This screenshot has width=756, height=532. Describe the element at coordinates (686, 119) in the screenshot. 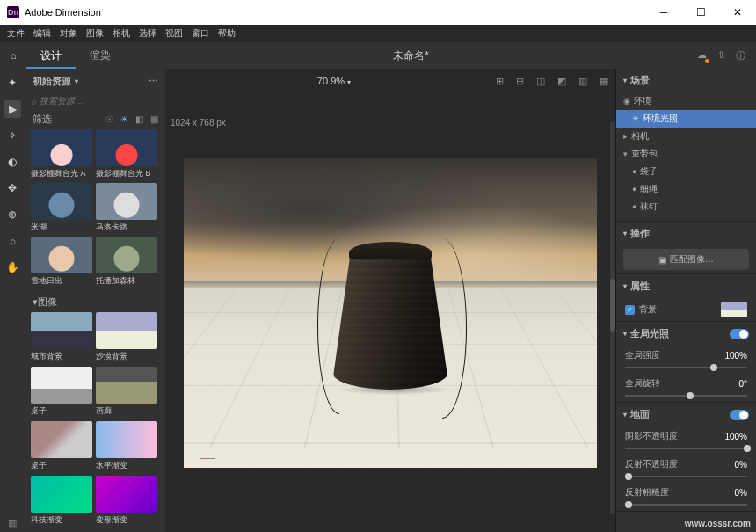

I see `scene-node: ☀环境光照` at that location.